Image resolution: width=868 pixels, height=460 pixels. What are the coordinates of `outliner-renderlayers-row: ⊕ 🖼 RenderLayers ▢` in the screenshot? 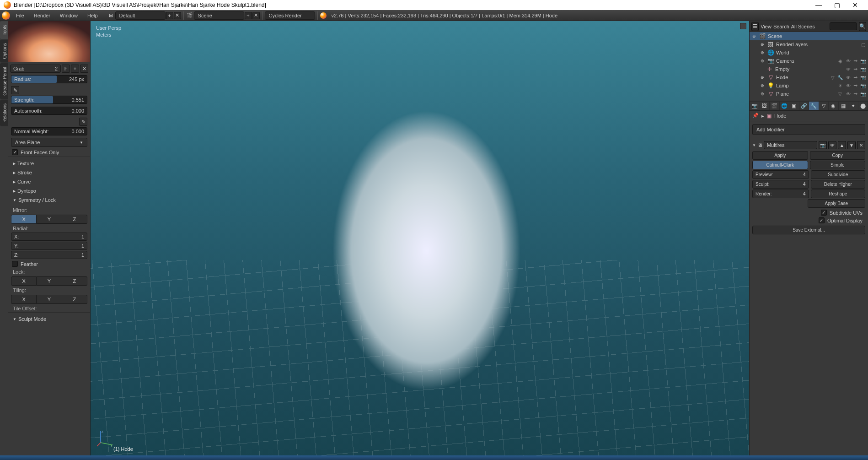 It's located at (809, 44).